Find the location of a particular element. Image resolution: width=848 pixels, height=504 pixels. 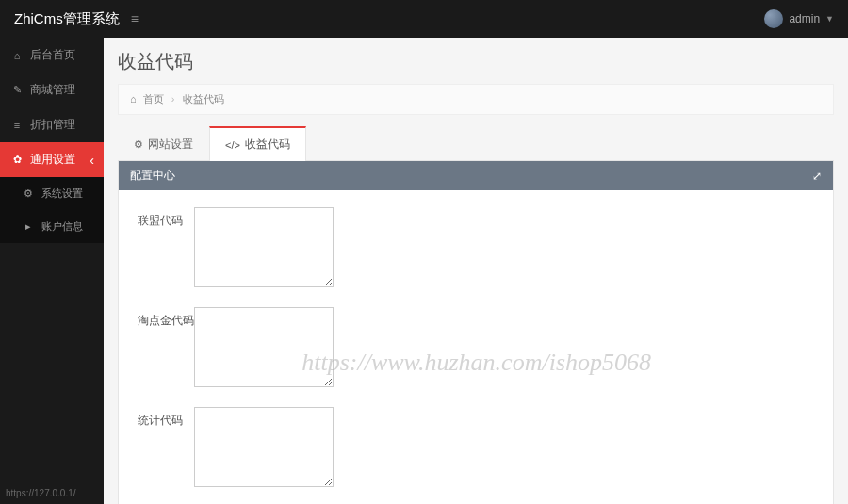

expand-icon: ⤢ is located at coordinates (817, 176).